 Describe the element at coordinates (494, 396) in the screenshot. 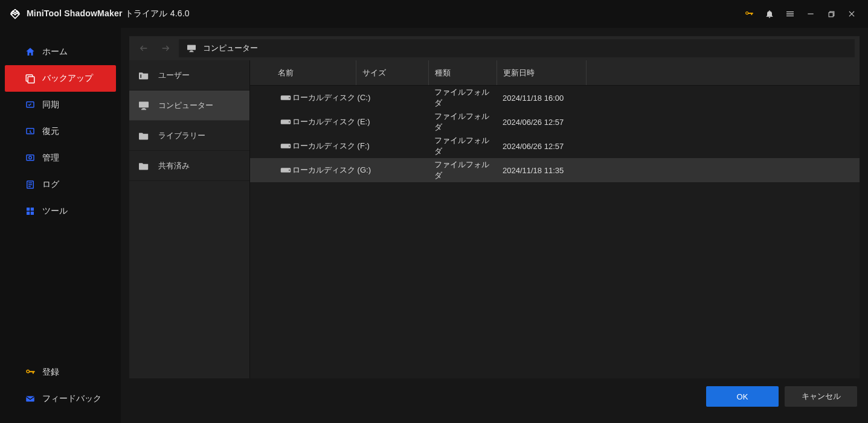

I see `dialog-footer: OK キャンセル` at that location.